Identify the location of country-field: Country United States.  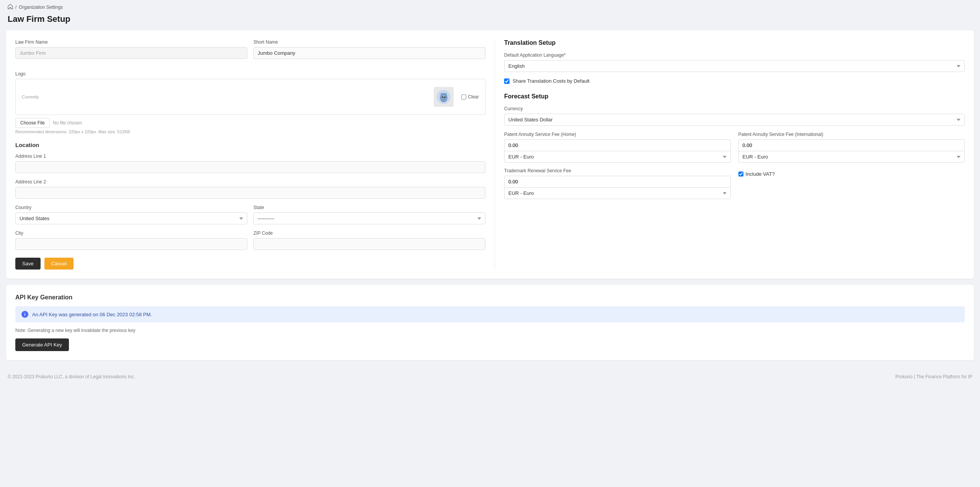
(131, 214).